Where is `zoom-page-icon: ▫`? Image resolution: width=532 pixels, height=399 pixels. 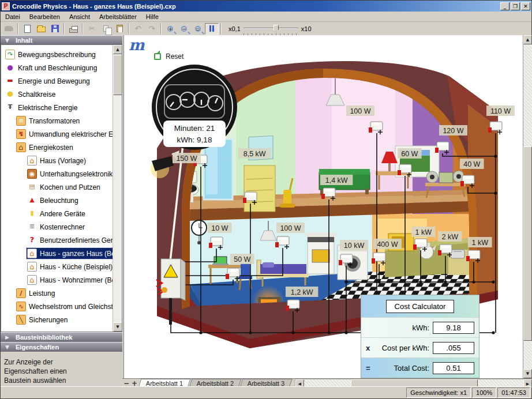
zoom-page-icon: ▫ is located at coordinates (198, 29).